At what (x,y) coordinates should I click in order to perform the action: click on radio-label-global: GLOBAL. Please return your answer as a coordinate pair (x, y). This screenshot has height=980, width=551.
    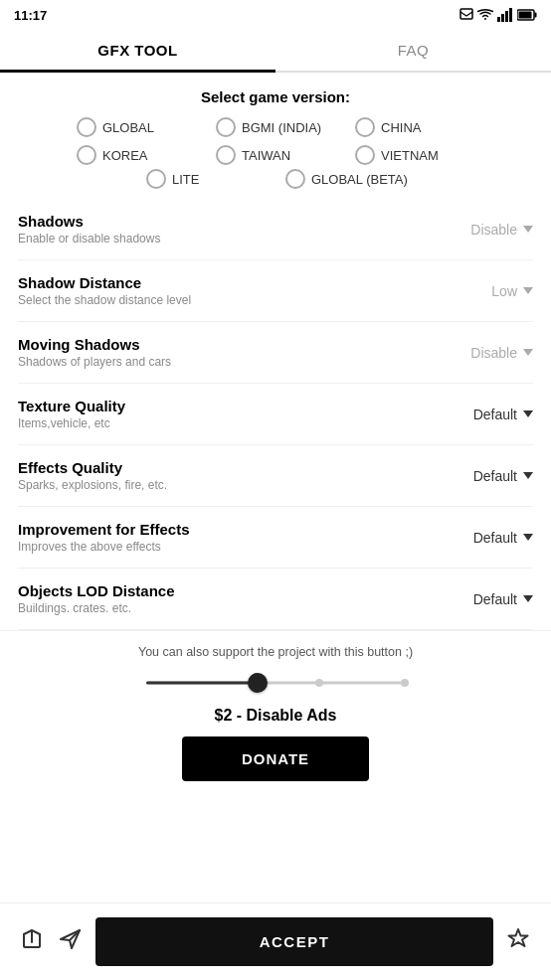
    Looking at the image, I should click on (128, 127).